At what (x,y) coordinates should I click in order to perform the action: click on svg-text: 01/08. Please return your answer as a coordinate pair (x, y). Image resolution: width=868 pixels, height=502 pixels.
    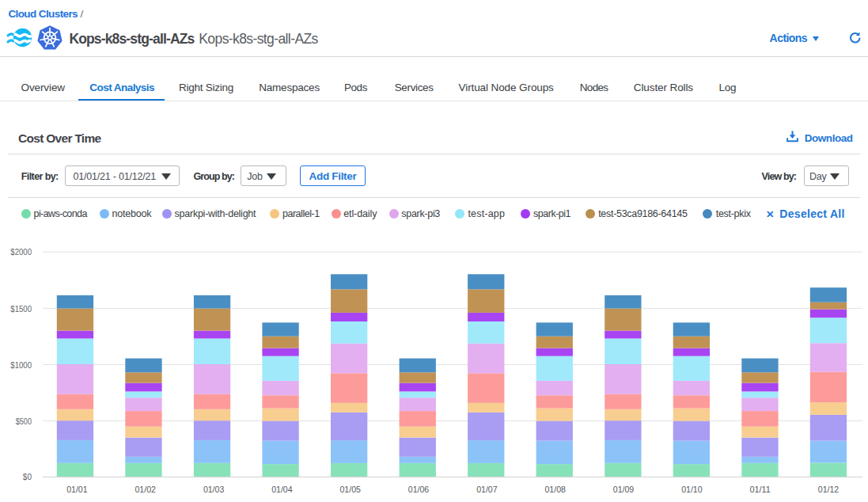
    Looking at the image, I should click on (555, 489).